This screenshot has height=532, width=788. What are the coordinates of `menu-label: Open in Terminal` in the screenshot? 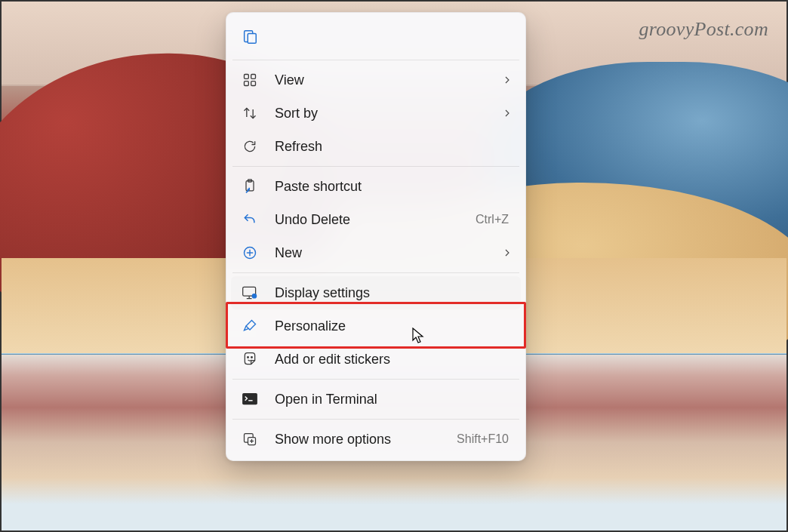 It's located at (393, 400).